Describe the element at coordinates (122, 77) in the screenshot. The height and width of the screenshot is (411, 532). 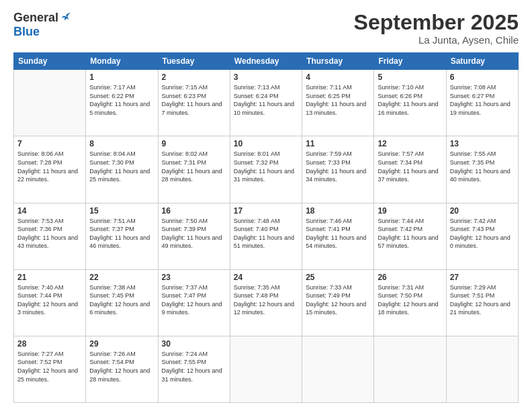
I see `day-number: 1` at that location.